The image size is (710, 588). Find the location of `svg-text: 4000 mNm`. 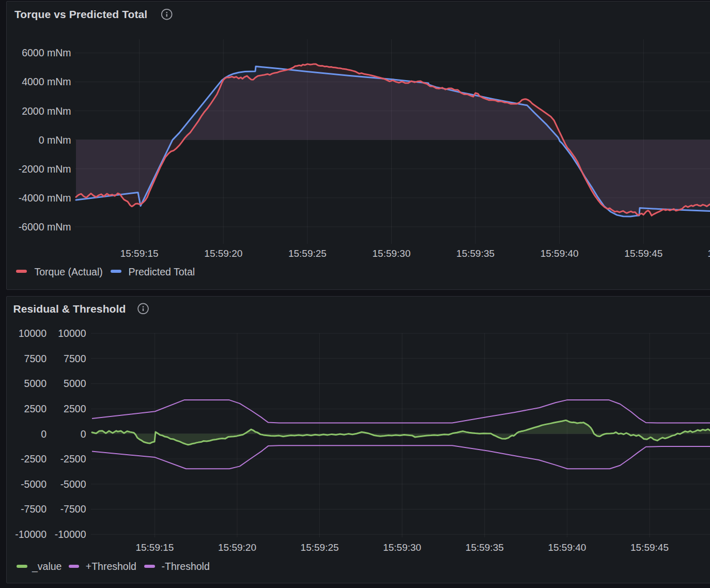

svg-text: 4000 mNm is located at coordinates (47, 82).